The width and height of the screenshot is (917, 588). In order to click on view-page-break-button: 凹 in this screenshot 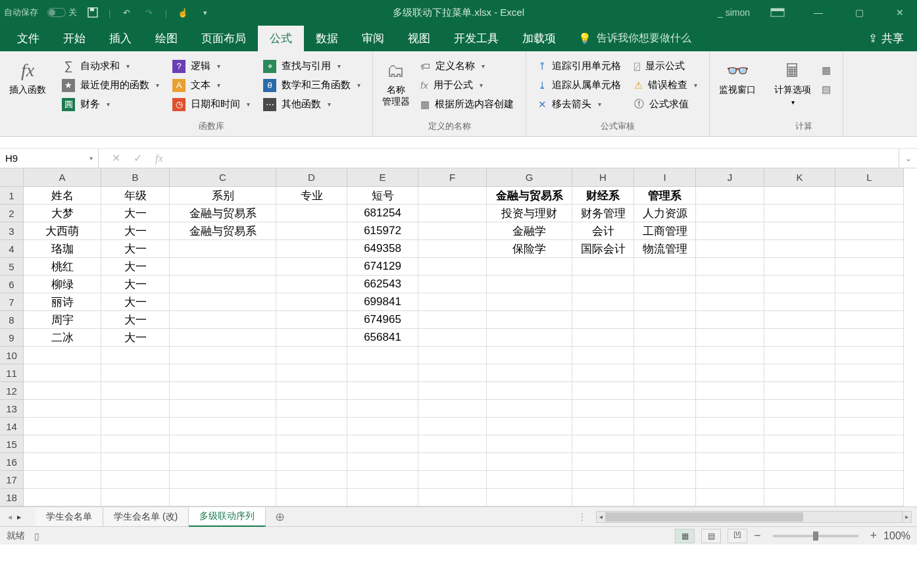, I will do `click(737, 536)`.